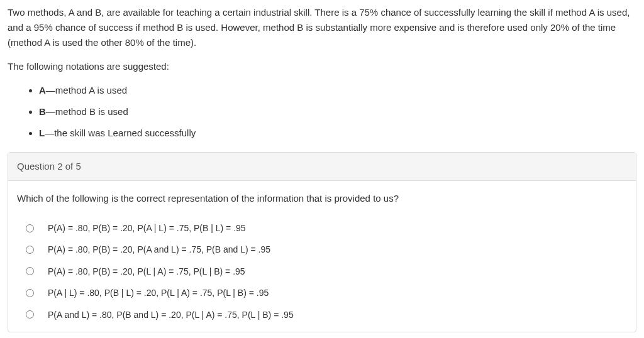 This screenshot has height=338, width=644. What do you see at coordinates (171, 315) in the screenshot?
I see `option-text: P(A and L) = .80, P(B and L) = .20, P(L …` at bounding box center [171, 315].